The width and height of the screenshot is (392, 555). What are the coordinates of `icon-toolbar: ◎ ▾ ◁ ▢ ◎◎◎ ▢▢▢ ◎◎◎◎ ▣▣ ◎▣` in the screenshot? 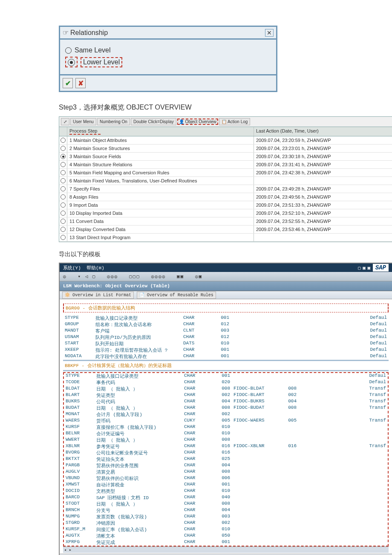 It's located at (226, 277).